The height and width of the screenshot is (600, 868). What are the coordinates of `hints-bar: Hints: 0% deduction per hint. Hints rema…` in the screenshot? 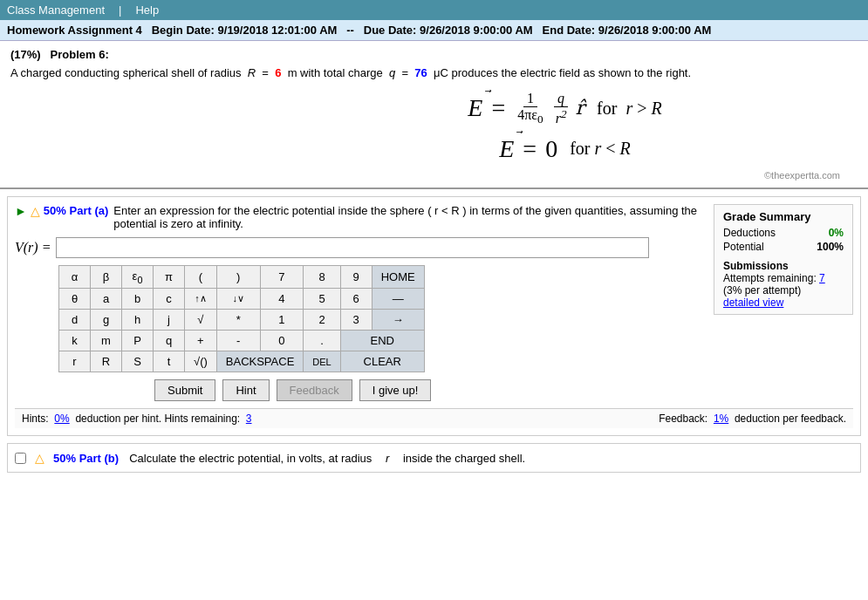 It's located at (434, 419).